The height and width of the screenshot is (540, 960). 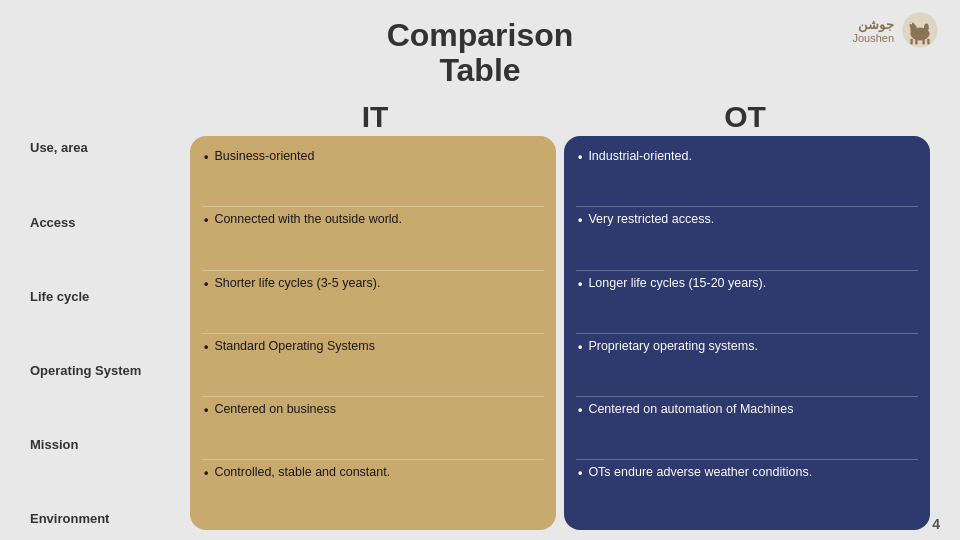 I want to click on row-label-use-area: Use, area, so click(x=105, y=148).